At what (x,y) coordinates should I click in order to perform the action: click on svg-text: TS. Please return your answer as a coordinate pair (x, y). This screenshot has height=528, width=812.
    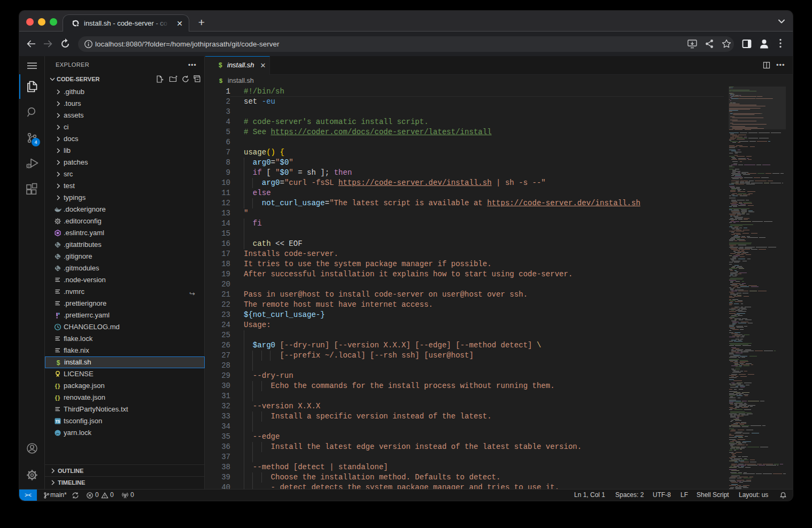
    Looking at the image, I should click on (58, 421).